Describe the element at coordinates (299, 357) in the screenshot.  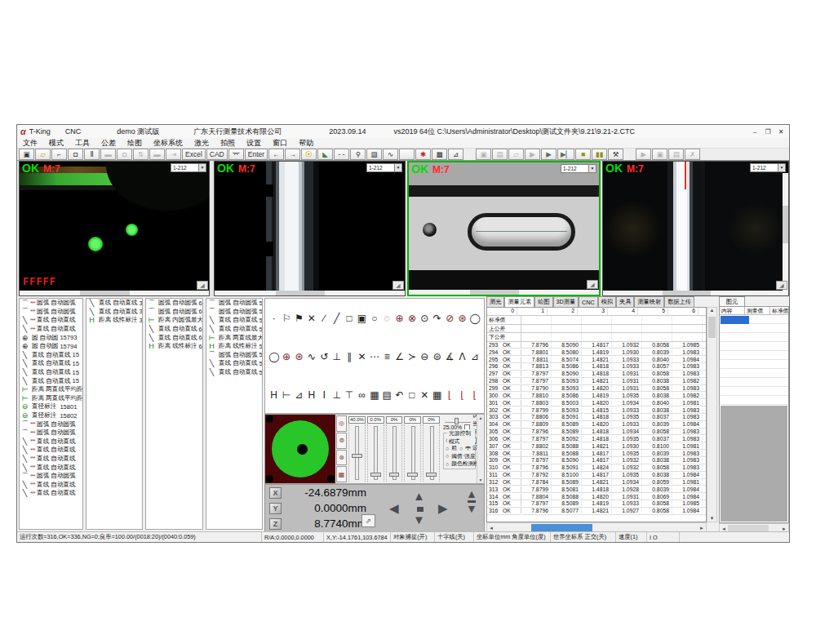
I see `palette-tool-icon: ⊛` at that location.